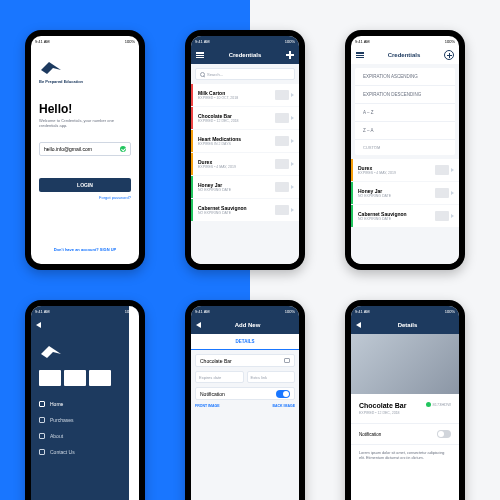 The width and height of the screenshot is (500, 500). I want to click on signup-row: Don't have an account? SIGN UP, so click(85, 250).